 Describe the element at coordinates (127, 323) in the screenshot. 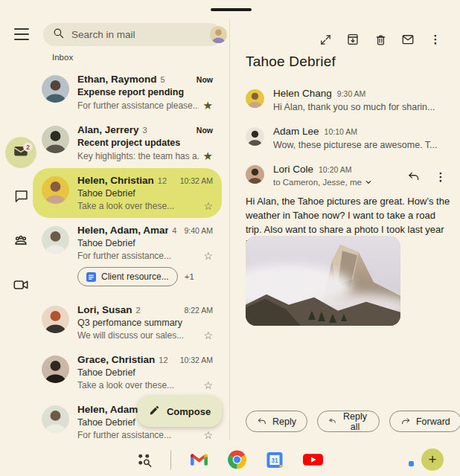

I see `email-row: Lori, Susan28:22 AM Q3 perfomance summar…` at that location.